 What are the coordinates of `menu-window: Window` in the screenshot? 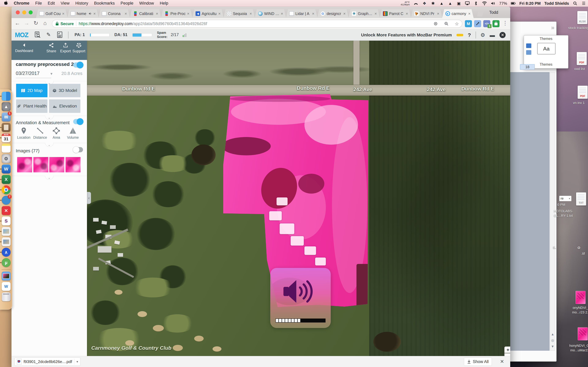 It's located at (147, 3).